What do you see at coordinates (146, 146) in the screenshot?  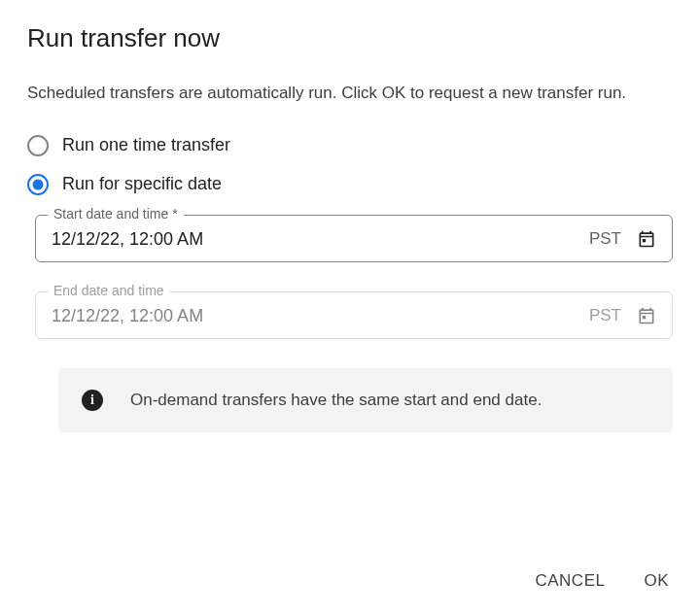 I see `radio-one-time-label: Run one time transfer` at bounding box center [146, 146].